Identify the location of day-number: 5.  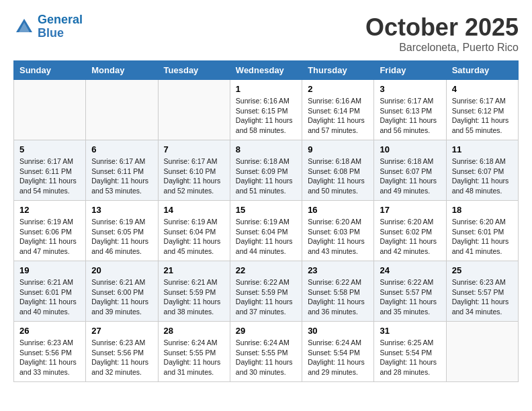
(50, 149).